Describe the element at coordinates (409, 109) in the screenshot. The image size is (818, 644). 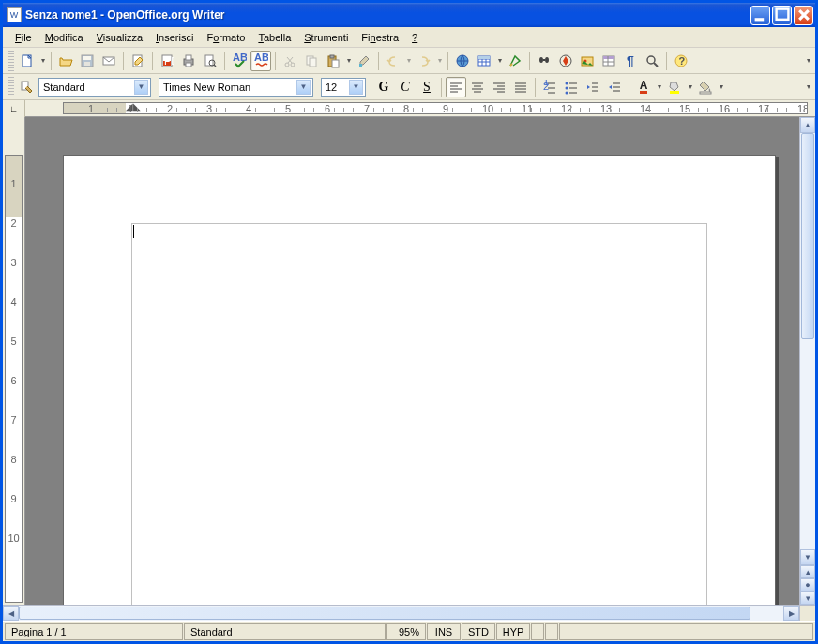
I see `horizontal-ruler: ∟ ◢◣ 1123456789101112131415161718` at that location.